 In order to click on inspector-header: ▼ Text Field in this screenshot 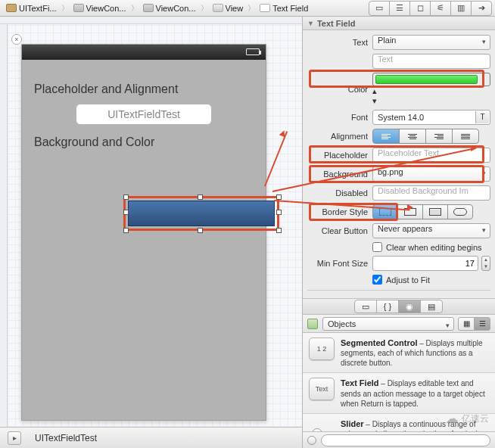, I will do `click(399, 23)`.